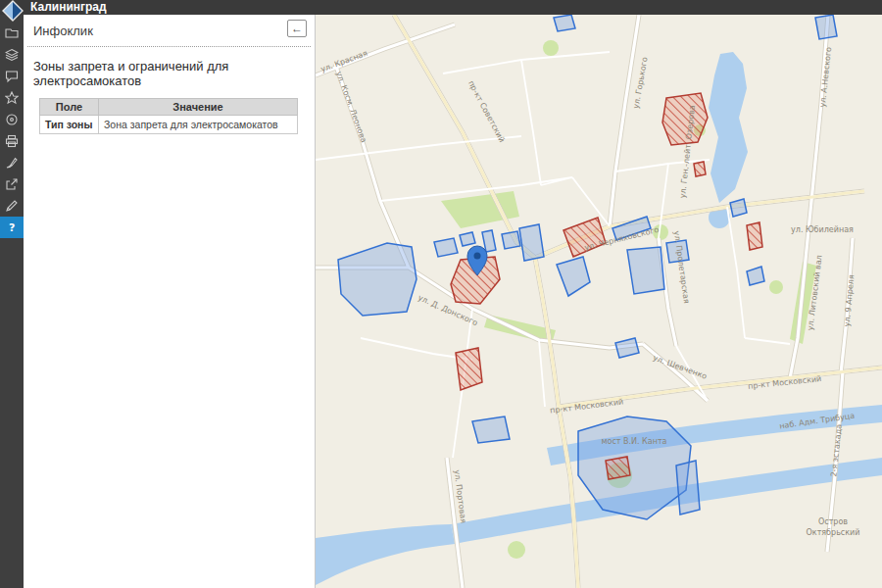 This screenshot has height=588, width=882. Describe the element at coordinates (833, 533) in the screenshot. I see `street-label: Октябрьский` at that location.